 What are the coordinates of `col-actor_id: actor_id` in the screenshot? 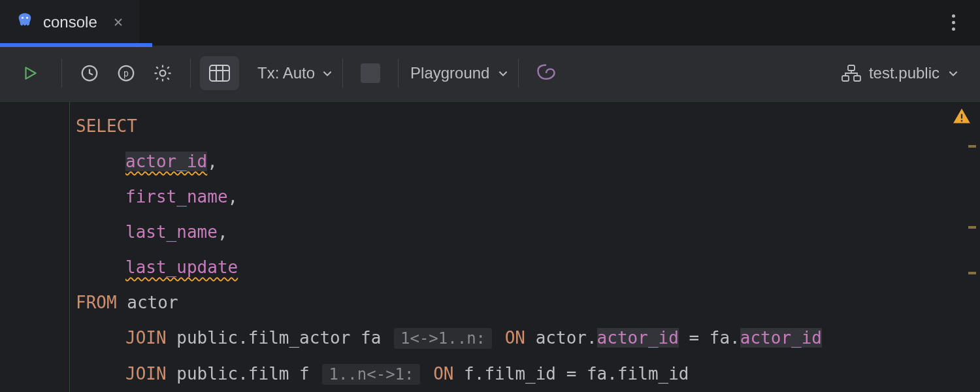 It's located at (166, 161).